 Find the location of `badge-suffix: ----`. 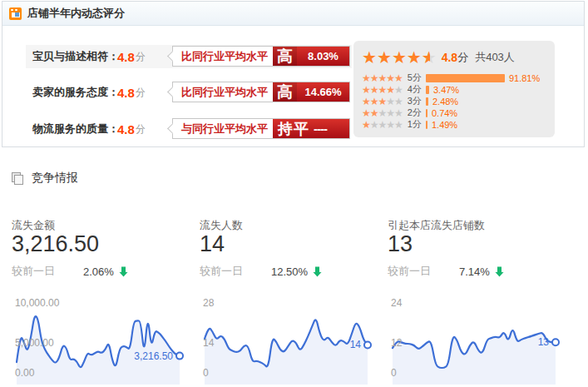

badge-suffix: ---- is located at coordinates (320, 128).